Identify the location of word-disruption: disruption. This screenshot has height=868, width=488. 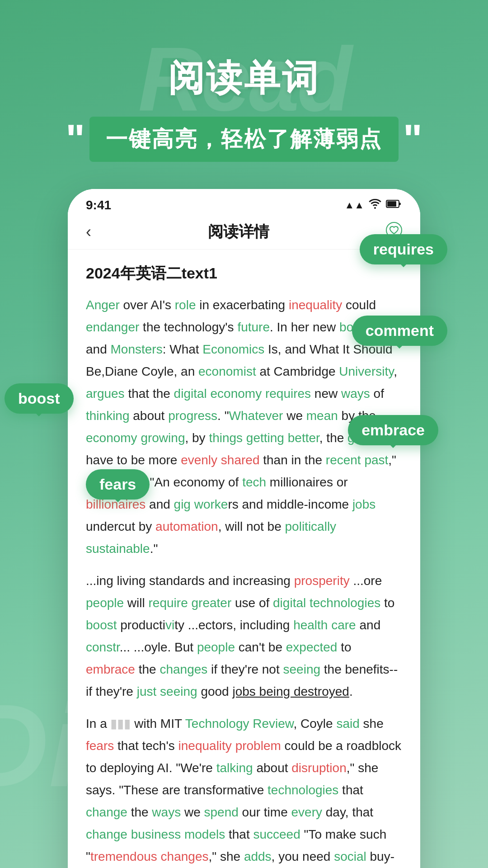
(319, 768).